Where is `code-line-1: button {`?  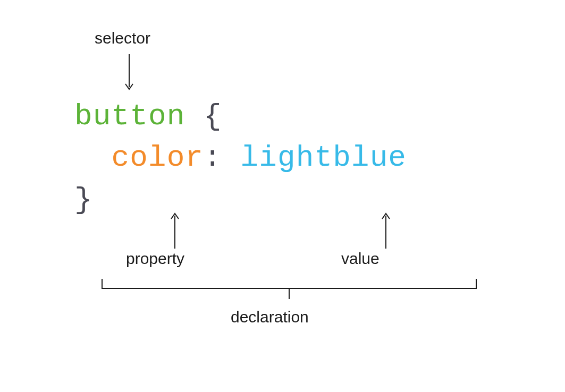
code-line-1: button { is located at coordinates (240, 116).